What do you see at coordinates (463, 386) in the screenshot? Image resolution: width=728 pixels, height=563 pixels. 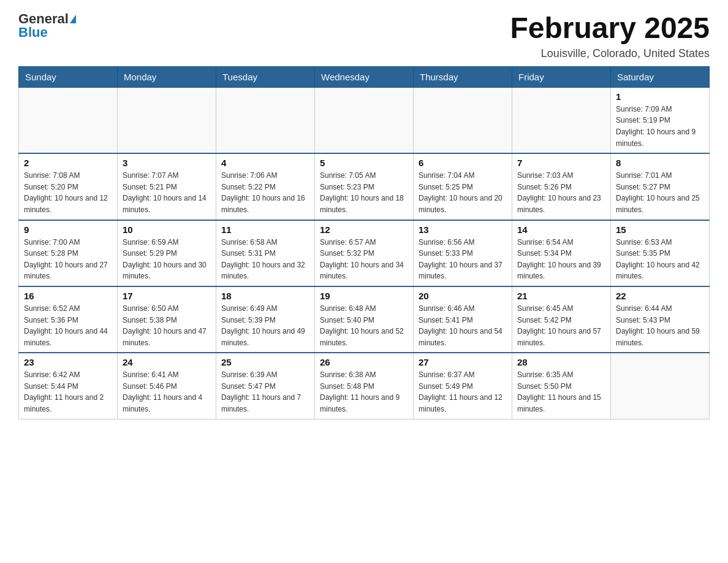 I see `table-row: 27Sunrise: 6:37 AMSunset: 5:49 PMDayligh…` at bounding box center [463, 386].